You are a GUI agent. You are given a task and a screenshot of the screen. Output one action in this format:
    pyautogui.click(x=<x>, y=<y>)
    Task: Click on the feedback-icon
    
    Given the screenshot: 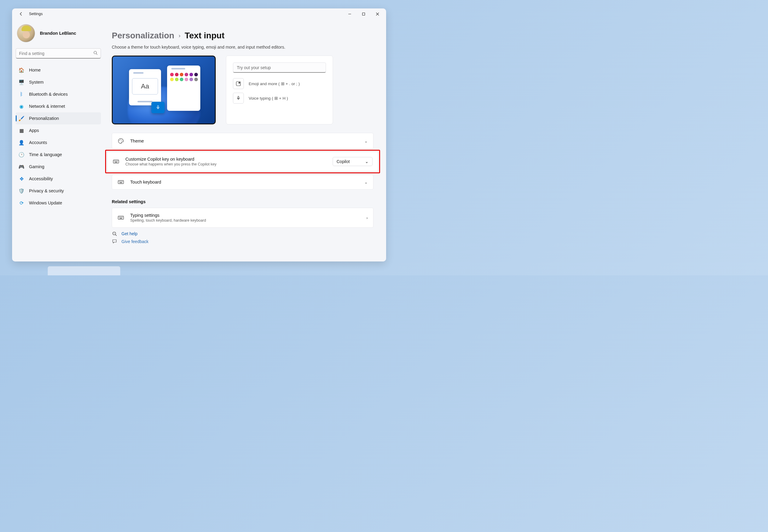 What is the action you would take?
    pyautogui.click(x=115, y=241)
    